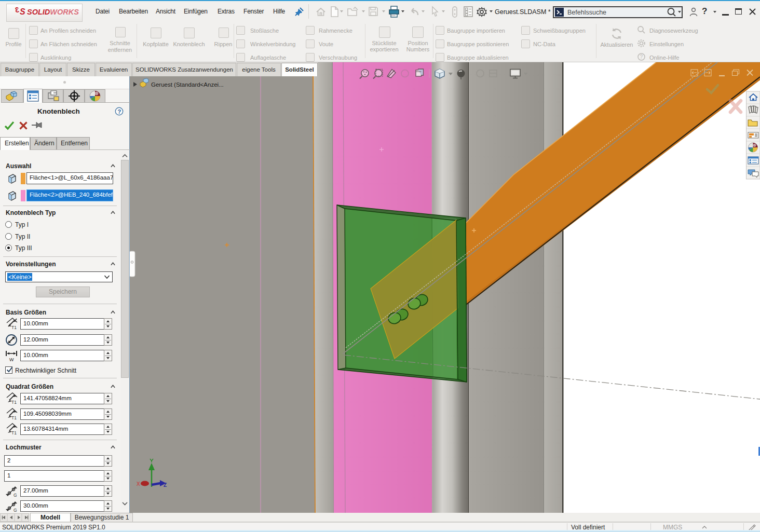 The image size is (760, 532). What do you see at coordinates (187, 85) in the screenshot?
I see `svg-text: Geruest (Standard<Anzei...` at bounding box center [187, 85].